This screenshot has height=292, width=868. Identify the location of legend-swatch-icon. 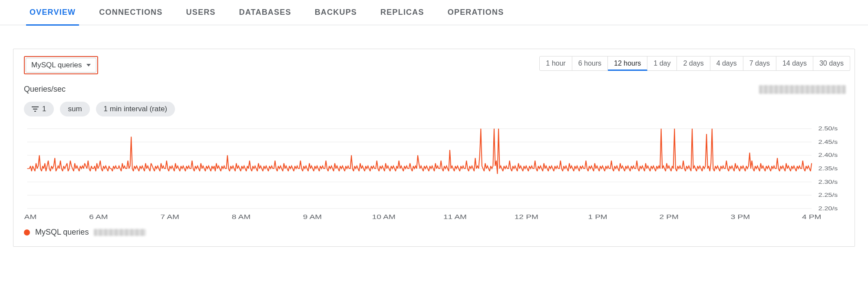
(27, 232).